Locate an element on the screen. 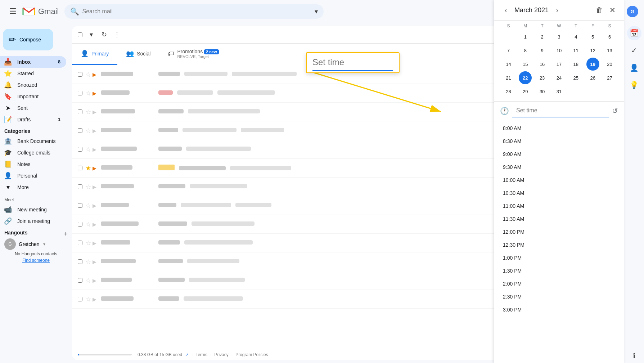  time-option-1200pm: 12:00 PM is located at coordinates (559, 232).